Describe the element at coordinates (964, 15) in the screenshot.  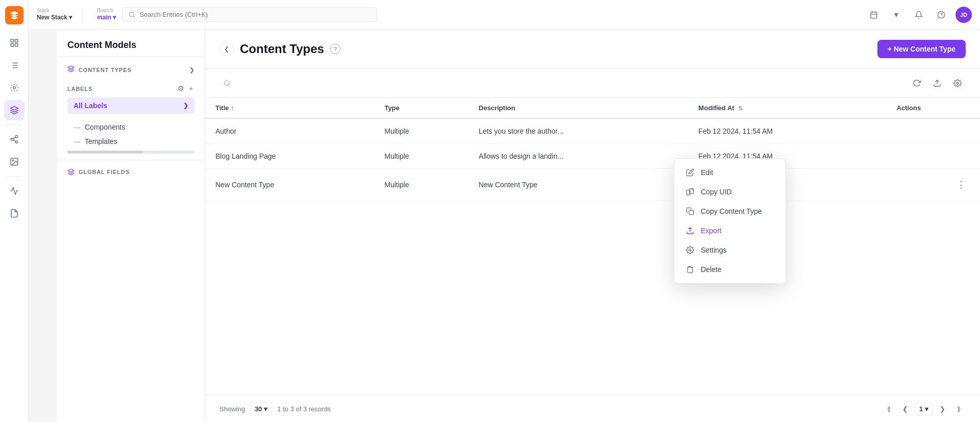
I see `user-avatar: JD` at that location.